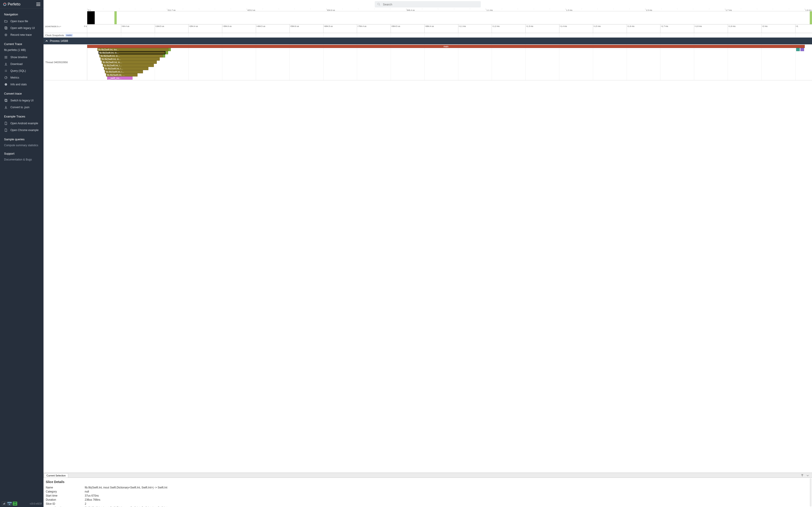  I want to click on overview-strip, so click(450, 18).